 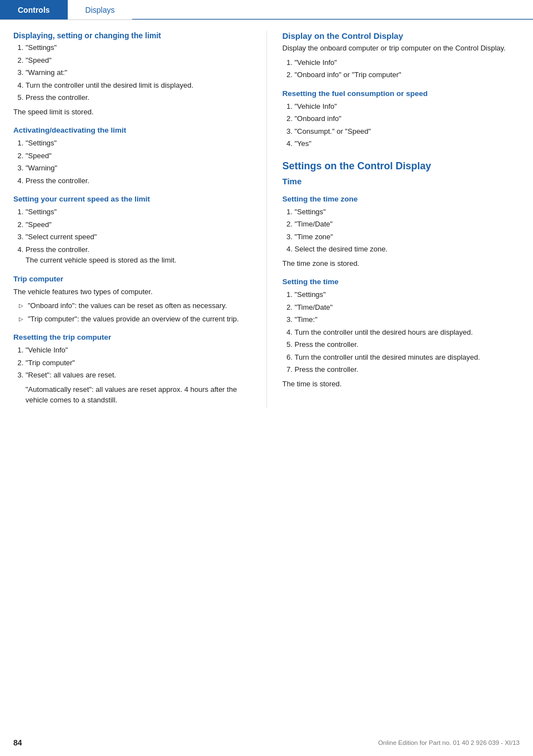 I want to click on heading-display-control: Display on the Control Display, so click(x=401, y=36).